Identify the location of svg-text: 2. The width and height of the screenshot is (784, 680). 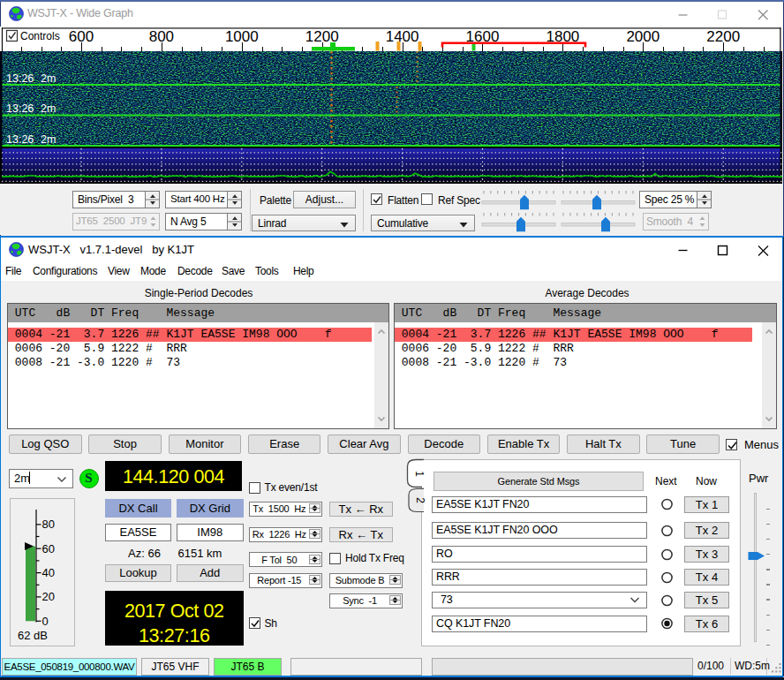
(420, 500).